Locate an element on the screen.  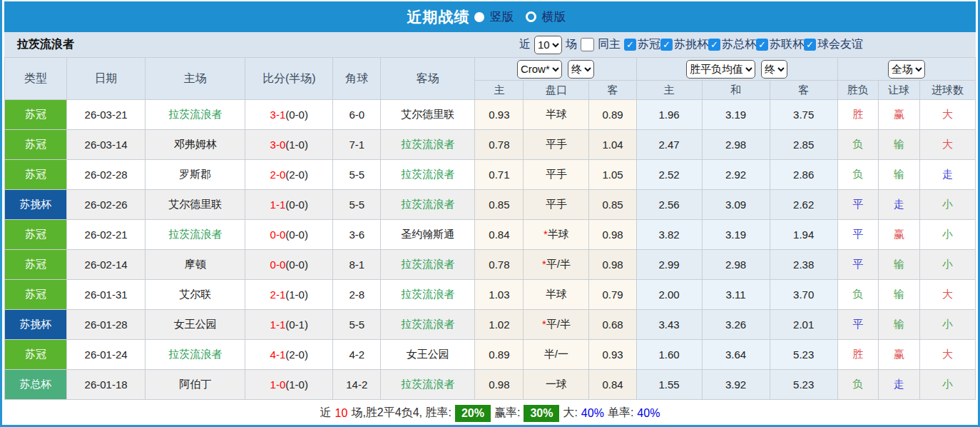
avg-away-odds: 3.75 is located at coordinates (803, 115).